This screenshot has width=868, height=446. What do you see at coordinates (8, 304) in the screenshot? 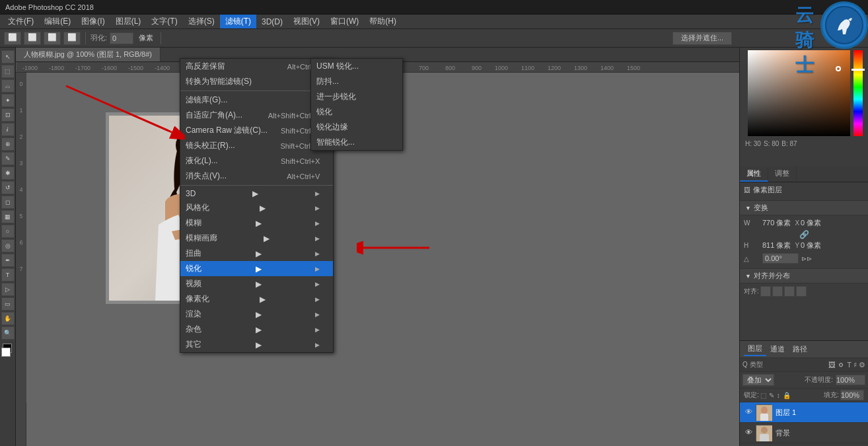
I see `shape-tool: ▭` at bounding box center [8, 304].